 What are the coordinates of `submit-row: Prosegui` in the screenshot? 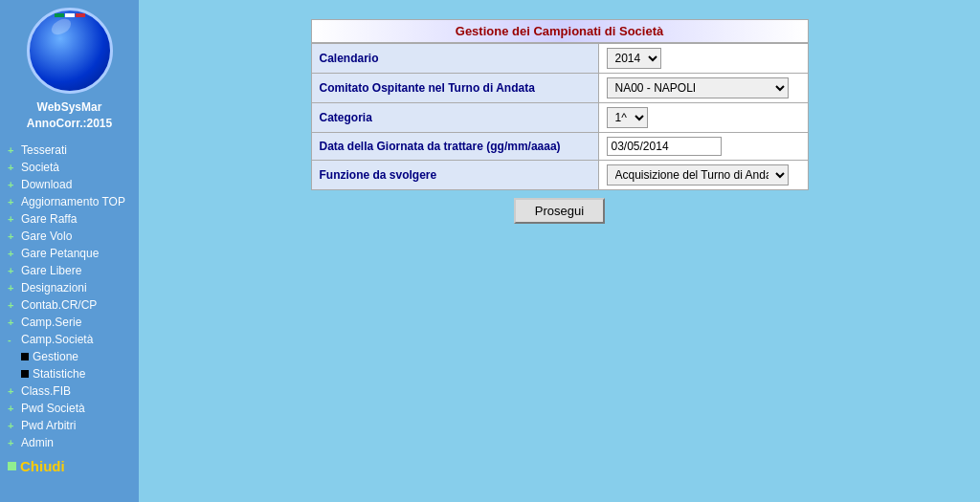 It's located at (560, 210).